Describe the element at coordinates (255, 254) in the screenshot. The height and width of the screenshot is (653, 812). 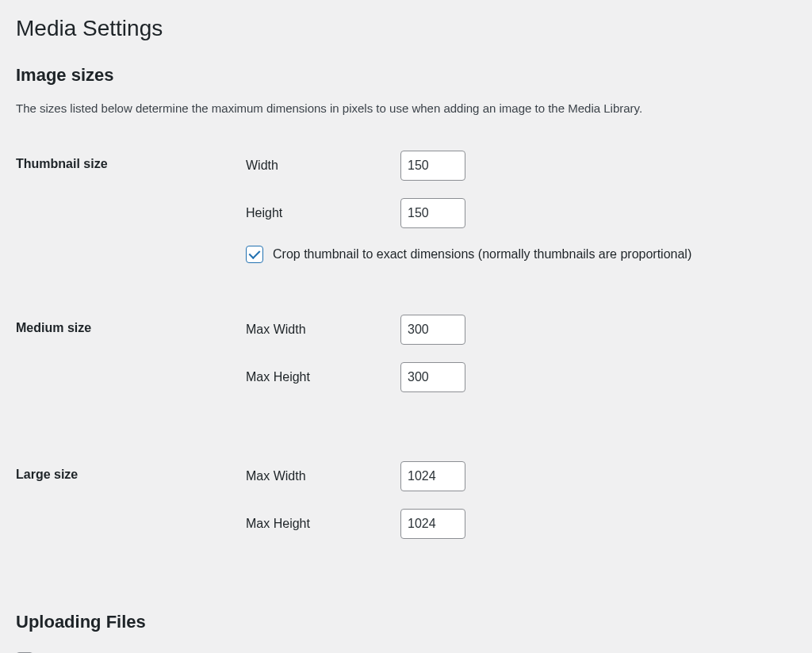
I see `crop-thumbnail-checkbox` at that location.